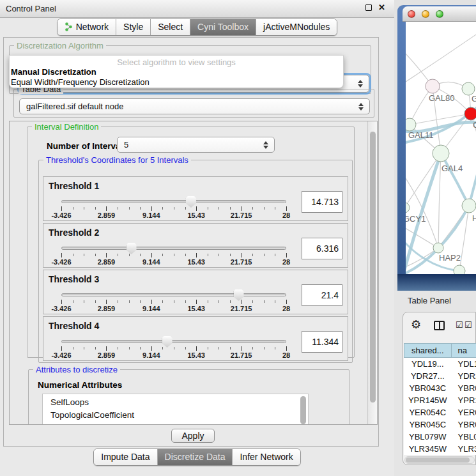 The height and width of the screenshot is (476, 476). I want to click on table-row: YBR045CYBR0, so click(440, 424).